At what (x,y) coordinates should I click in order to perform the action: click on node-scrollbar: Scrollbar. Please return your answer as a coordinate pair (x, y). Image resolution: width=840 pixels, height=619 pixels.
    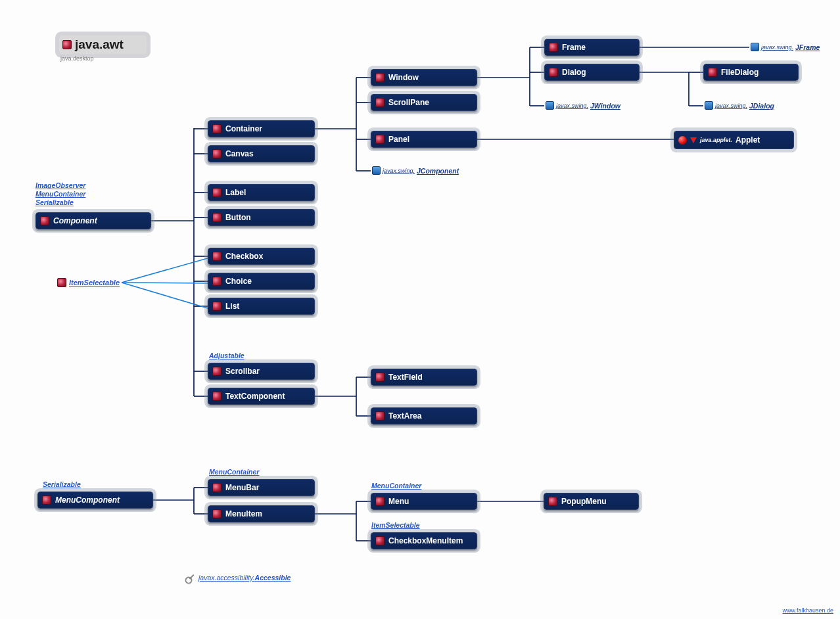
    Looking at the image, I should click on (262, 371).